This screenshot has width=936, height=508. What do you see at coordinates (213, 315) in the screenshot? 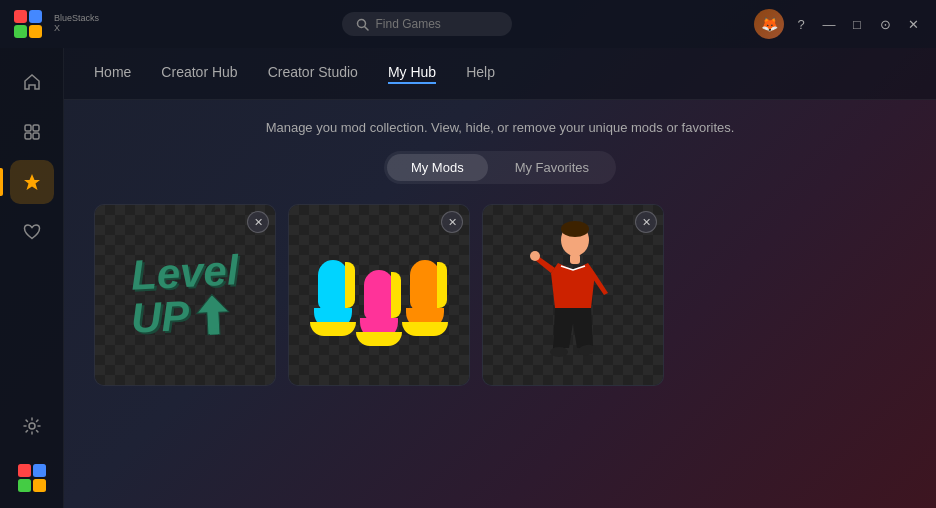
I see `arrow-up-icon` at bounding box center [213, 315].